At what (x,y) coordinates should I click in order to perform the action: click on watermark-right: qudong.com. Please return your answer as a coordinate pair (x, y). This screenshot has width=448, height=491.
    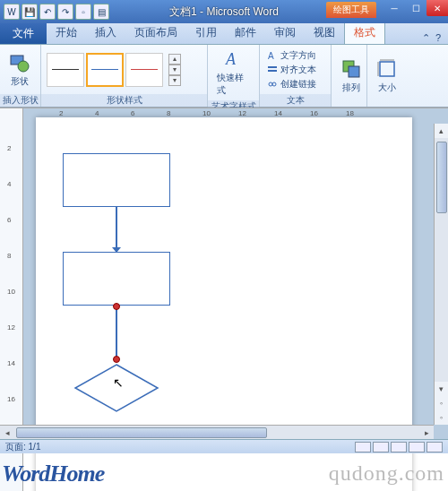
    Looking at the image, I should click on (387, 473).